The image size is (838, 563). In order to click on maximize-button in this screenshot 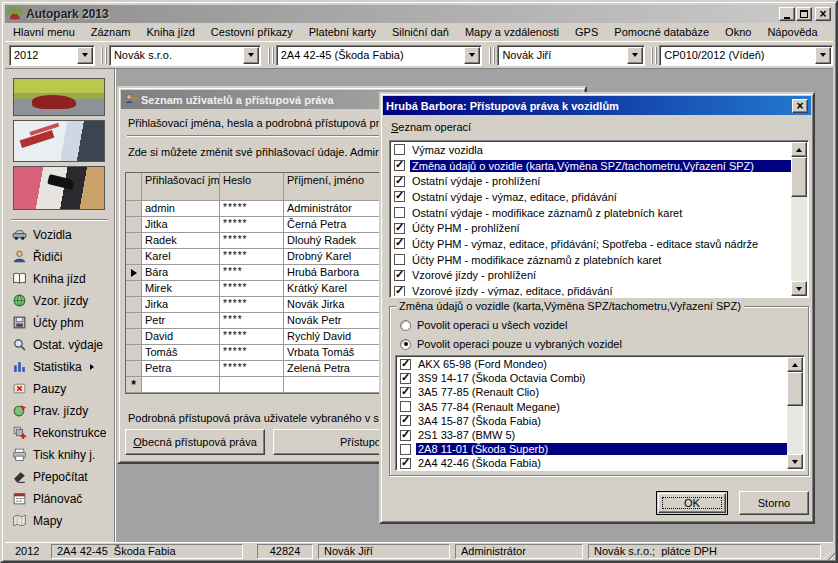, I will do `click(804, 14)`.